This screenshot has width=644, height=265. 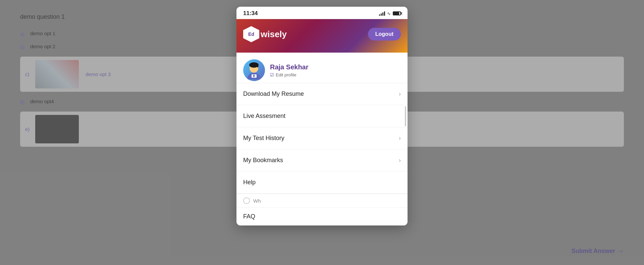 What do you see at coordinates (382, 13) in the screenshot?
I see `signal-icon` at bounding box center [382, 13].